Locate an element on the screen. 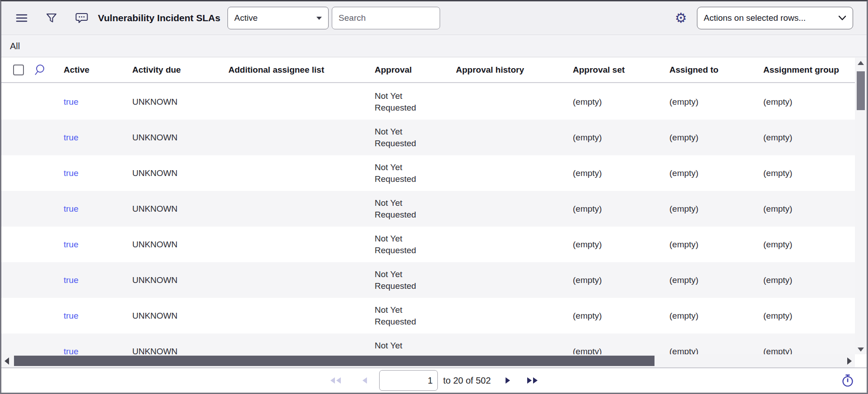  scroll-down-button is located at coordinates (861, 349).